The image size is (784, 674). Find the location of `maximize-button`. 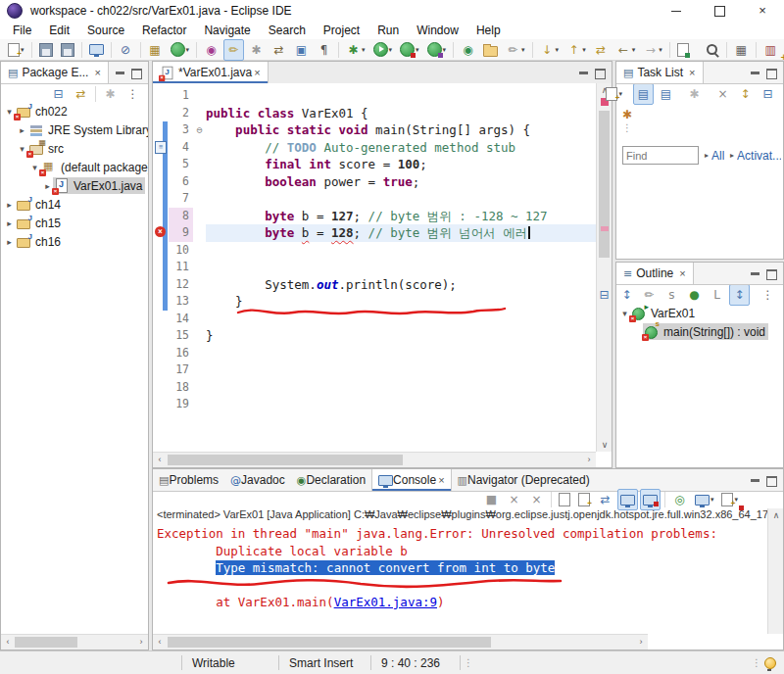

maximize-button is located at coordinates (719, 11).